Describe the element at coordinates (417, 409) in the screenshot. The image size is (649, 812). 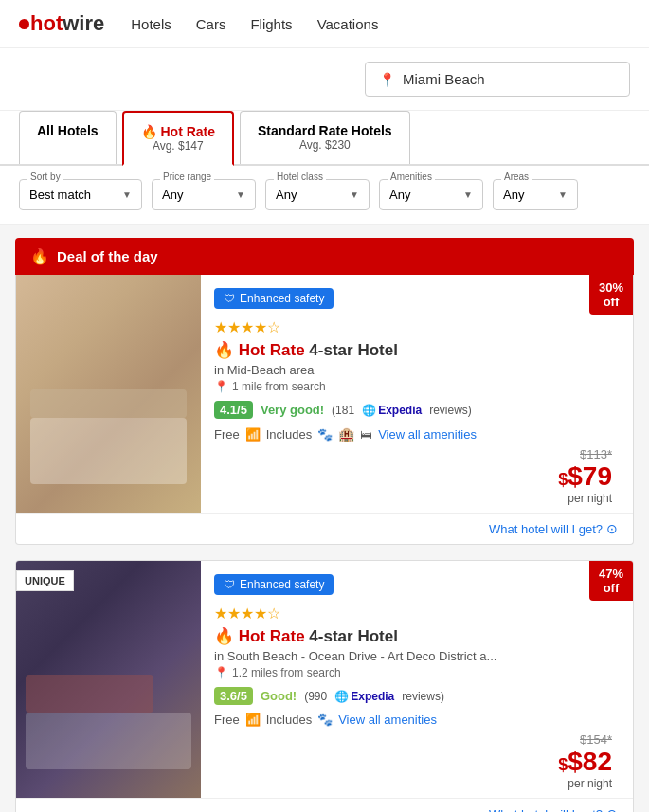
I see `hotel-1-rating-row: 4.1/5 Very good! (181 🌐Expedia reviews)` at that location.